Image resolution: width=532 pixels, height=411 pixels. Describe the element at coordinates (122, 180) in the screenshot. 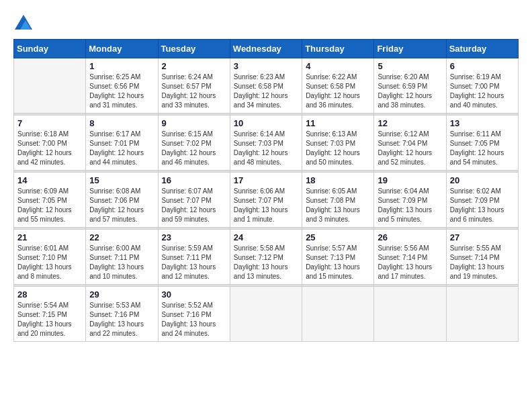

I see `day-number: 15` at that location.